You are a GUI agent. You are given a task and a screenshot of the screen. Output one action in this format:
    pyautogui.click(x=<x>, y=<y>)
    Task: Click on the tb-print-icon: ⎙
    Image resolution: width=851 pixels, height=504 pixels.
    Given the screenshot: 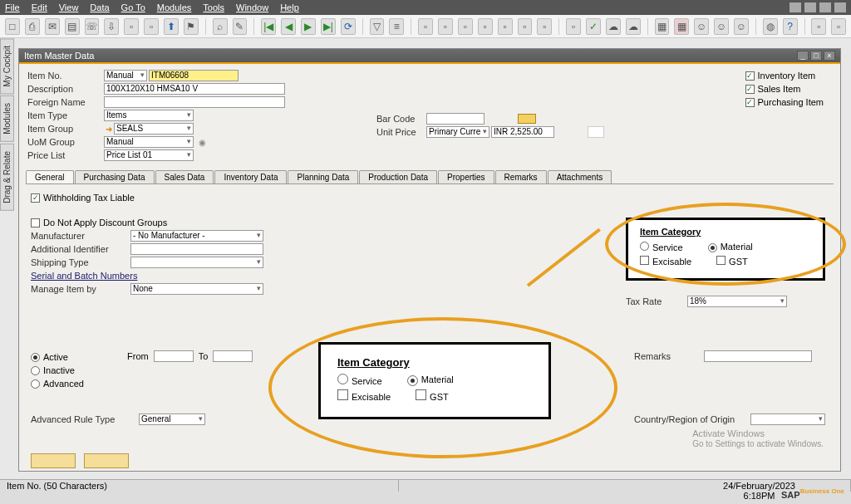 What is the action you would take?
    pyautogui.click(x=32, y=27)
    